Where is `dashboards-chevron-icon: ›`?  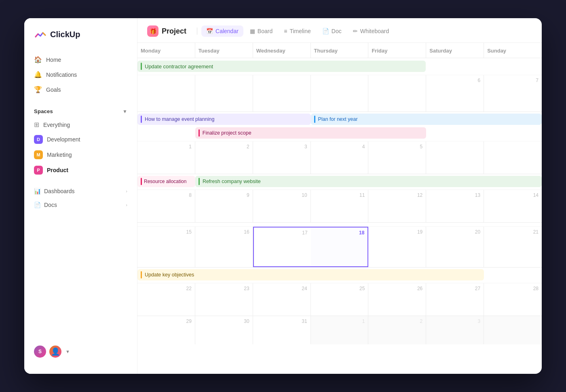 dashboards-chevron-icon: › is located at coordinates (127, 191).